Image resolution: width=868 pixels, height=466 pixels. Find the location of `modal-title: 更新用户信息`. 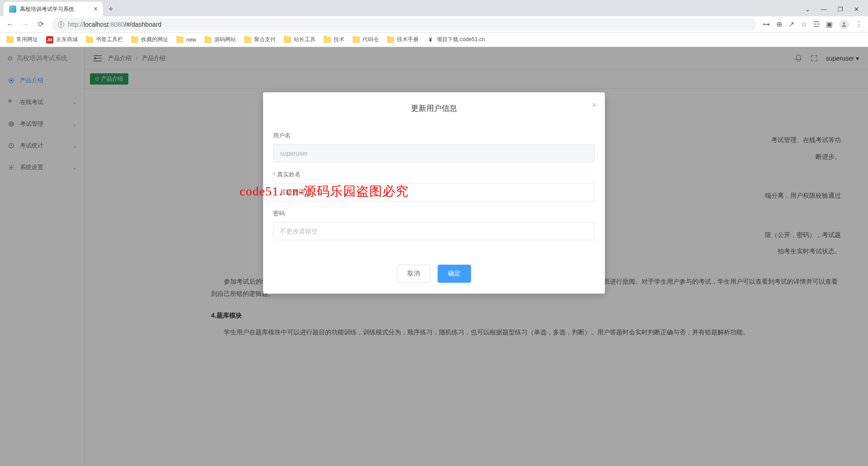

modal-title: 更新用户信息 is located at coordinates (434, 109).